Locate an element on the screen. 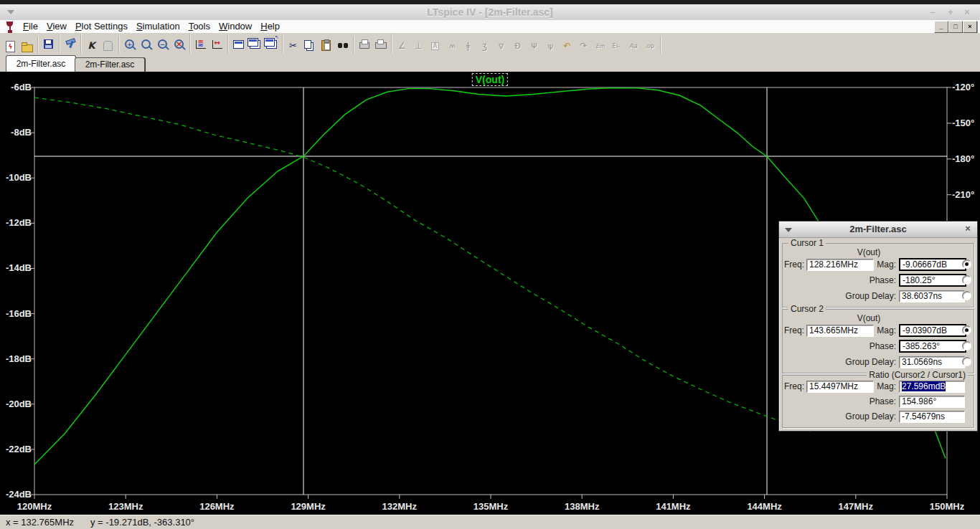  menu-plot-settings: Plot Settings is located at coordinates (102, 27).